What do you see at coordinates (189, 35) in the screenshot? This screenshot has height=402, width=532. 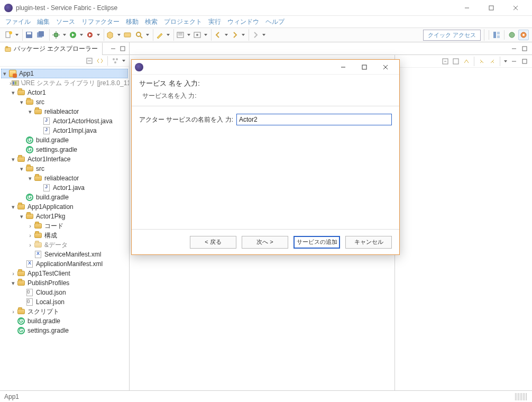 I see `nav-last-edit-dropdown` at bounding box center [189, 35].